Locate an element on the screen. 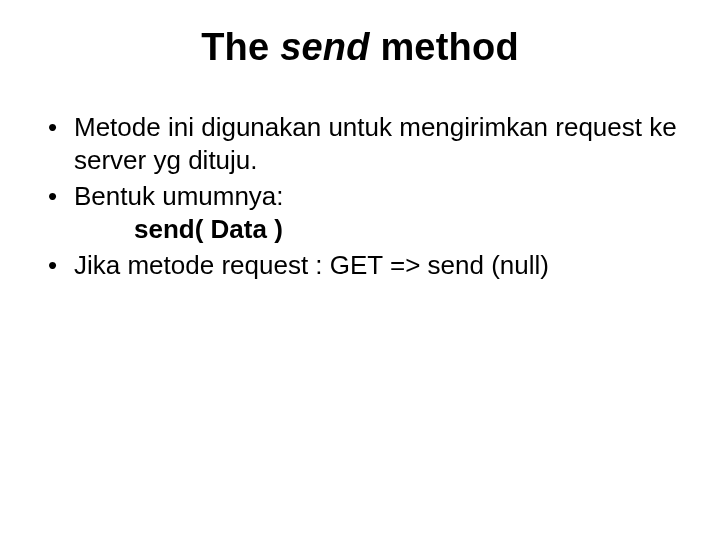  slide-title: The send method is located at coordinates (360, 48).